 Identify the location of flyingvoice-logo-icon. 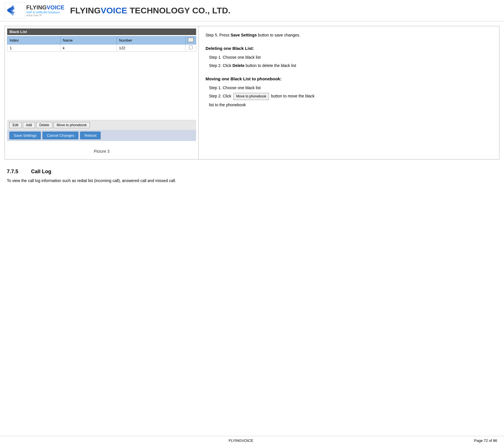
(15, 11).